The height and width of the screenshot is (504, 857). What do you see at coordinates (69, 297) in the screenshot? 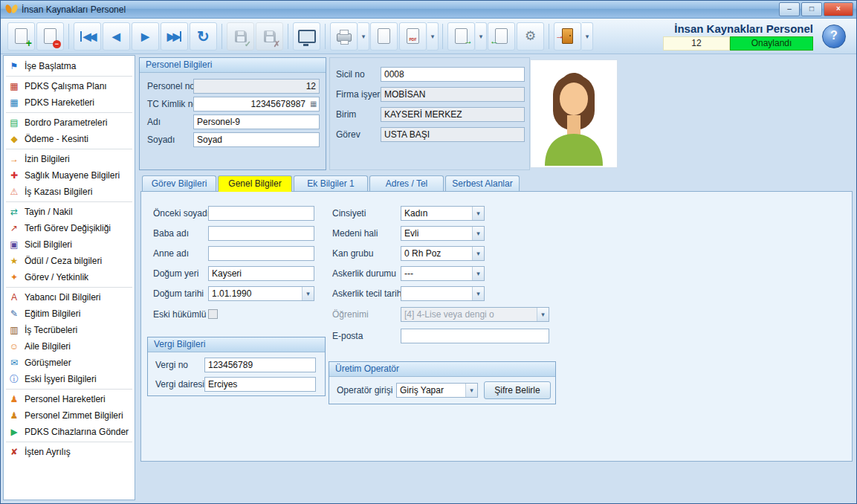
I see `sidebar-item-yabanci-dil: AYabancı Dil Bilgileri` at bounding box center [69, 297].